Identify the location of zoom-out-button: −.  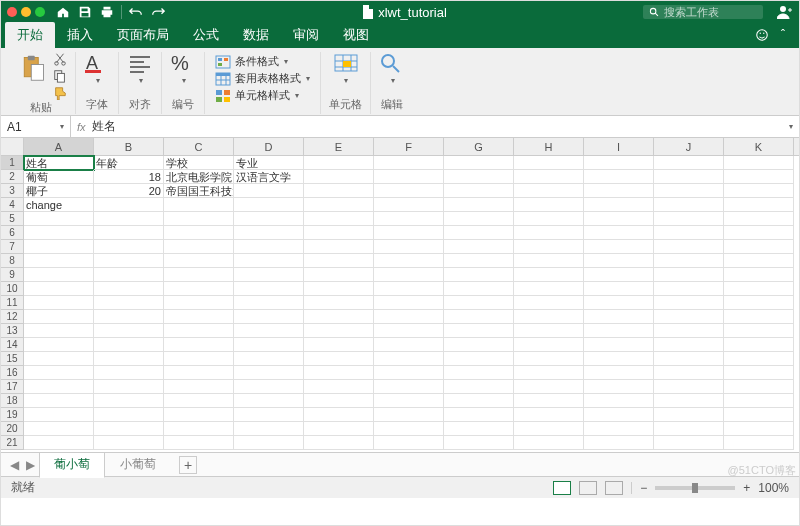
(644, 488).